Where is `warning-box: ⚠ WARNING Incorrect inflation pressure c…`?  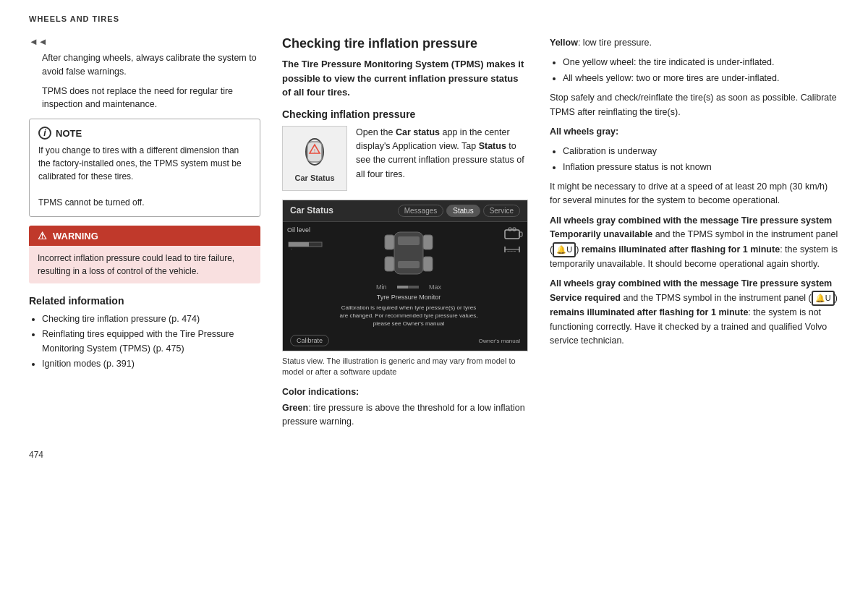 warning-box: ⚠ WARNING Incorrect inflation pressure c… is located at coordinates (145, 255).